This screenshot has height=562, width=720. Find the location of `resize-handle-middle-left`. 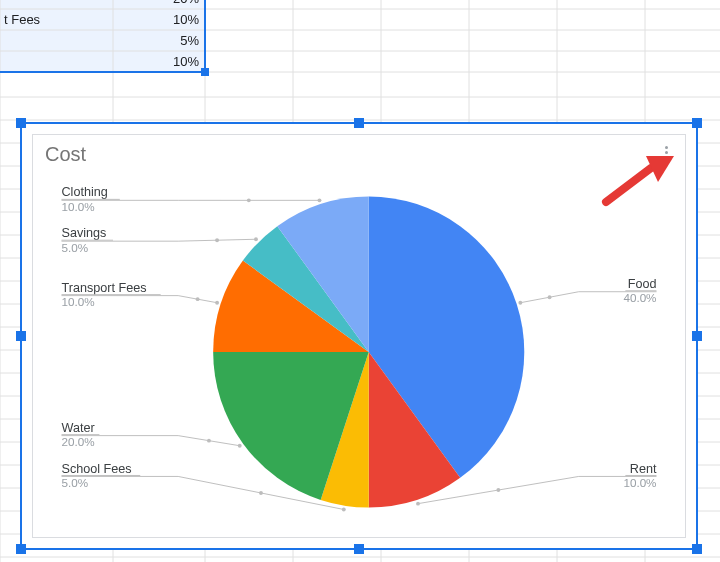

resize-handle-middle-left is located at coordinates (21, 336).